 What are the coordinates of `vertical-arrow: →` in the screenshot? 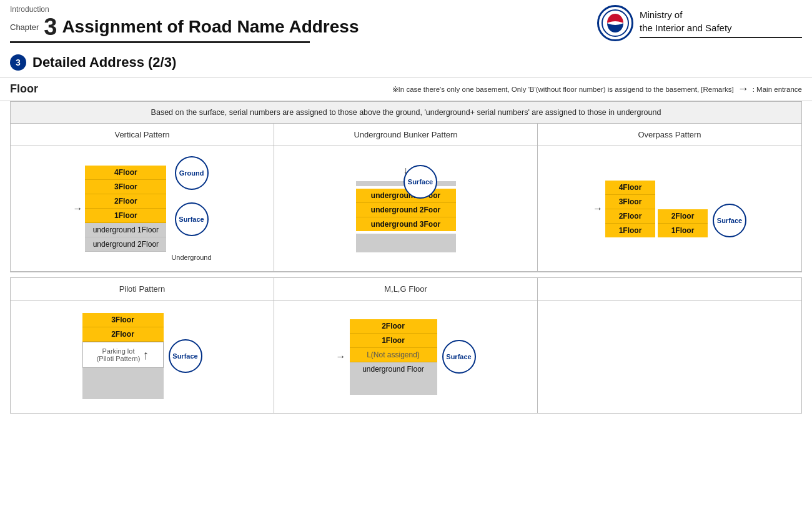 It's located at (77, 209).